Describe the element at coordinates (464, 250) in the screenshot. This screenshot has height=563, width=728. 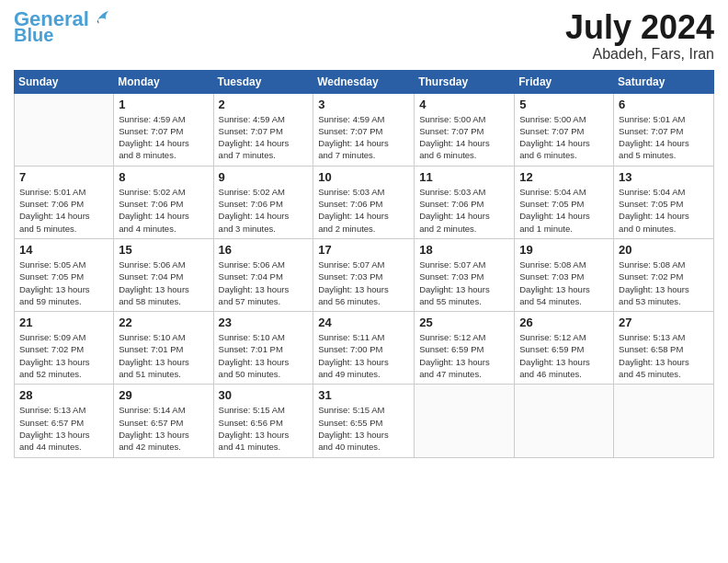
I see `day-number: 18` at that location.